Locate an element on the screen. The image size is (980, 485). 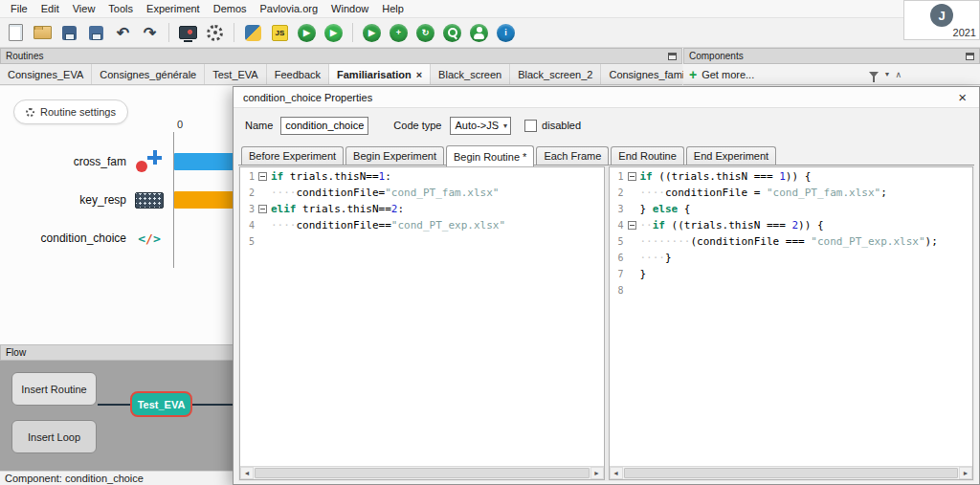
pavlovia-search-button is located at coordinates (452, 33).